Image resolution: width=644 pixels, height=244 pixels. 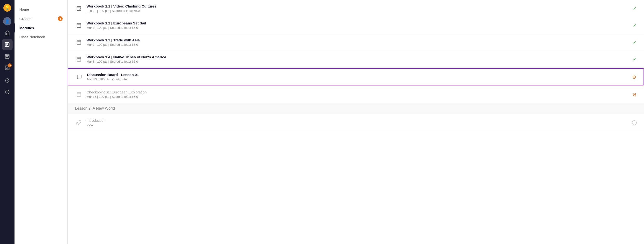 What do you see at coordinates (358, 62) in the screenshot?
I see `item-meta-4: Mar 8 | 100 pts | Scored at least 65.0` at bounding box center [358, 62].